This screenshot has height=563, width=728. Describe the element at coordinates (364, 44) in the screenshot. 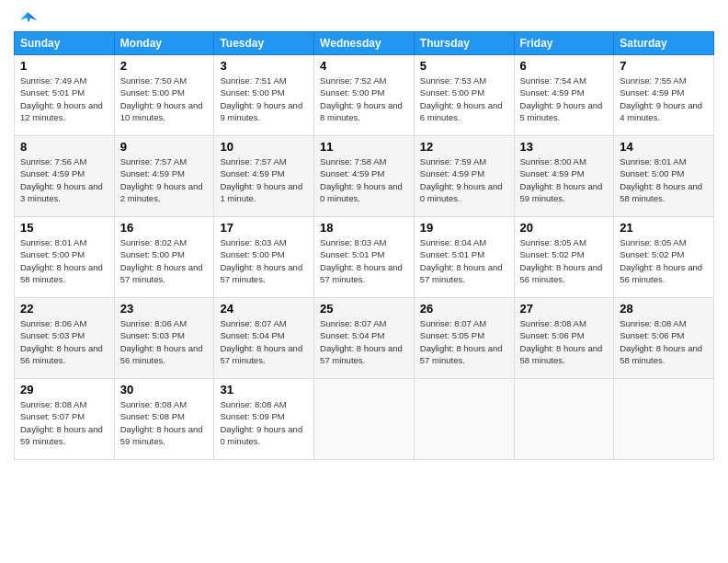

I see `calendar-header-wednesday: Wednesday` at that location.